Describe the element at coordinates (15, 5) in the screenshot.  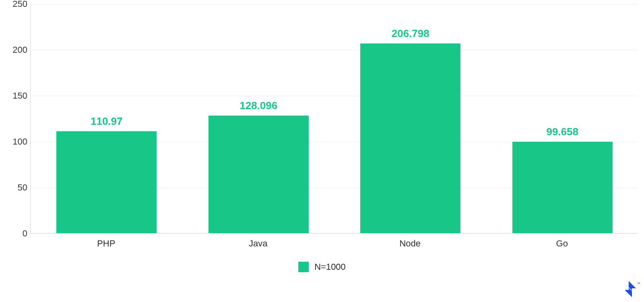
I see `y-axis-tick: 250` at that location.